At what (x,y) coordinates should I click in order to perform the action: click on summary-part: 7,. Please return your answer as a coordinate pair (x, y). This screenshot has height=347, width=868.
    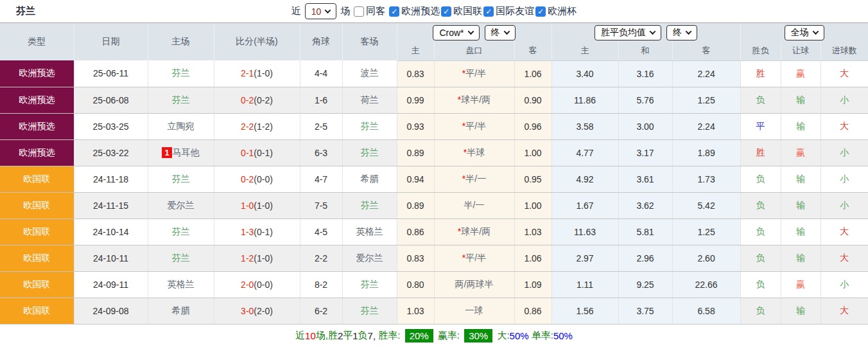
    Looking at the image, I should click on (374, 335).